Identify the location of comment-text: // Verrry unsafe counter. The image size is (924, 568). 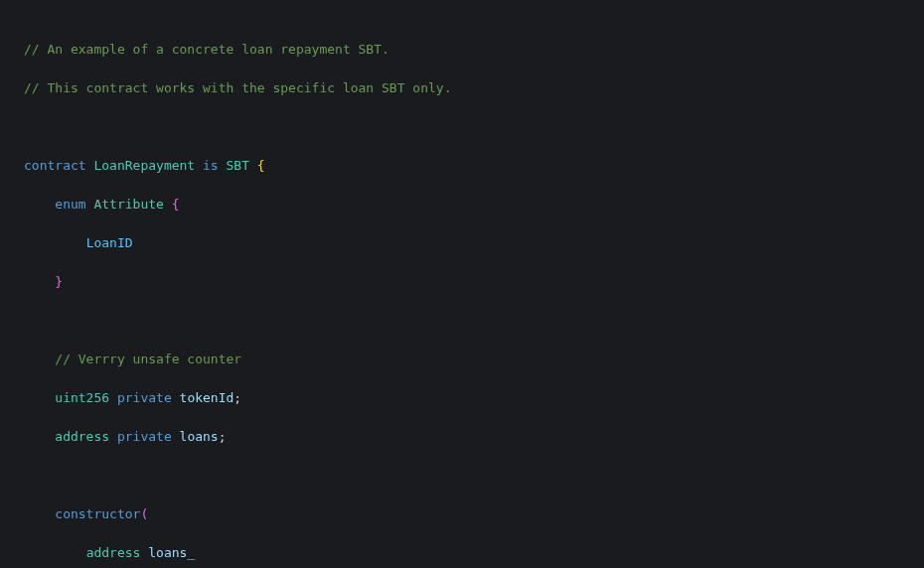
(148, 359).